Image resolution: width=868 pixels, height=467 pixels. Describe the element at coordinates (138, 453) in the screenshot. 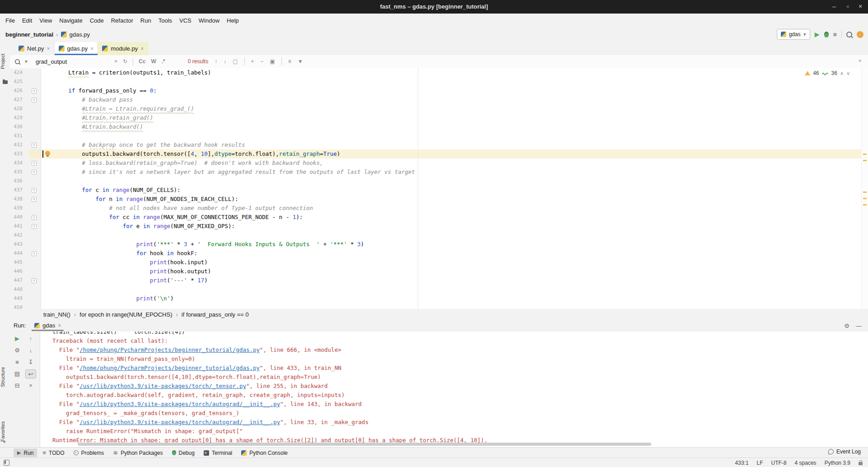

I see `toolwindow-packages: Python Packages` at that location.